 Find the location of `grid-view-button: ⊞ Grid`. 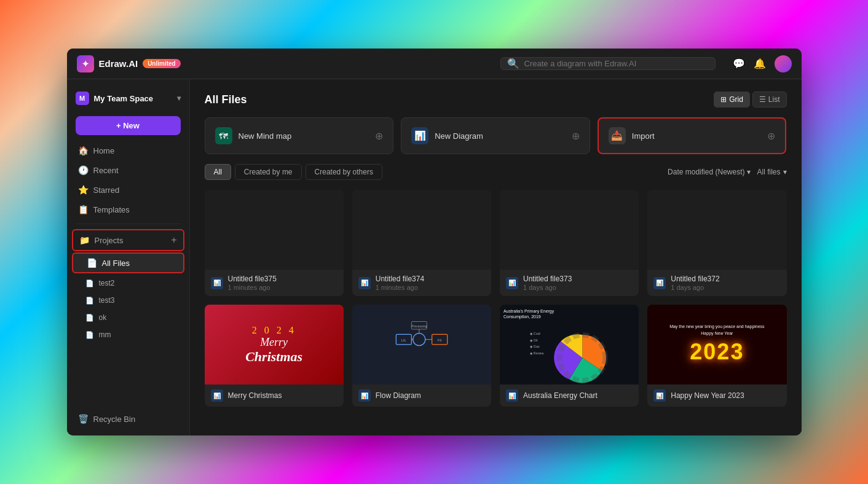

grid-view-button: ⊞ Grid is located at coordinates (732, 100).